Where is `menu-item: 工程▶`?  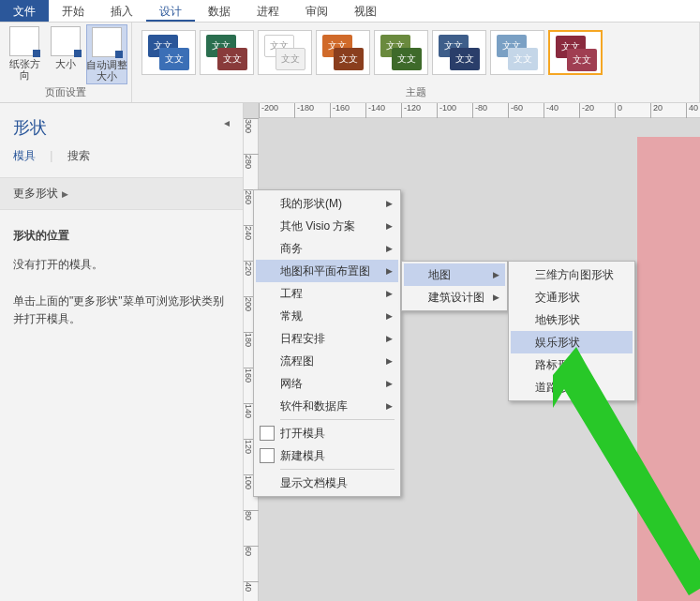 menu-item: 工程▶ is located at coordinates (327, 293).